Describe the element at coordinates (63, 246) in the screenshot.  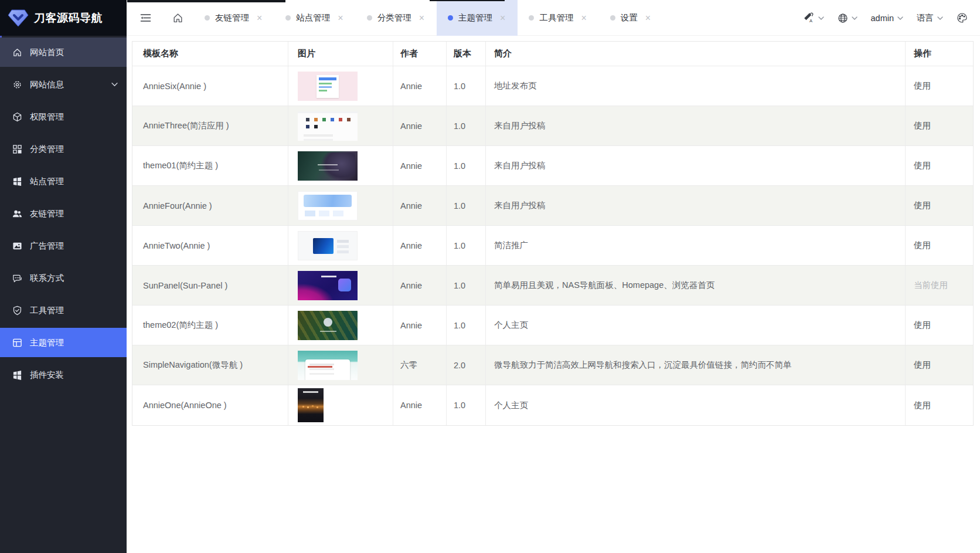
I see `sidebar-item-ads: 广告管理` at that location.